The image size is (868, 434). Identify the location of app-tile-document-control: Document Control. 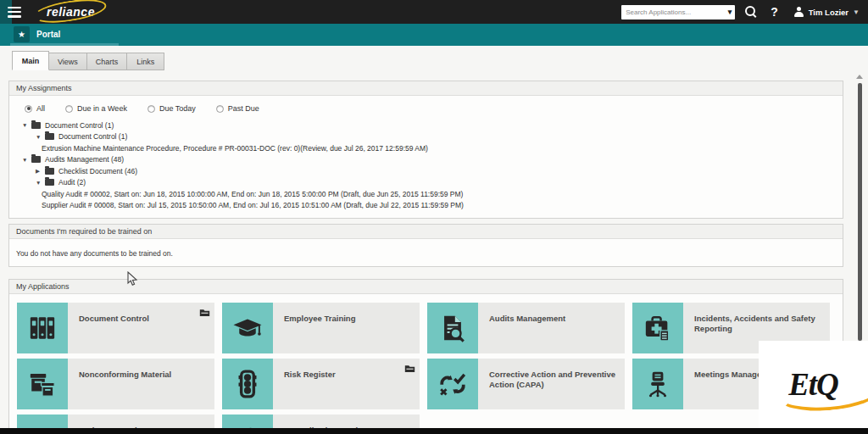
(115, 328).